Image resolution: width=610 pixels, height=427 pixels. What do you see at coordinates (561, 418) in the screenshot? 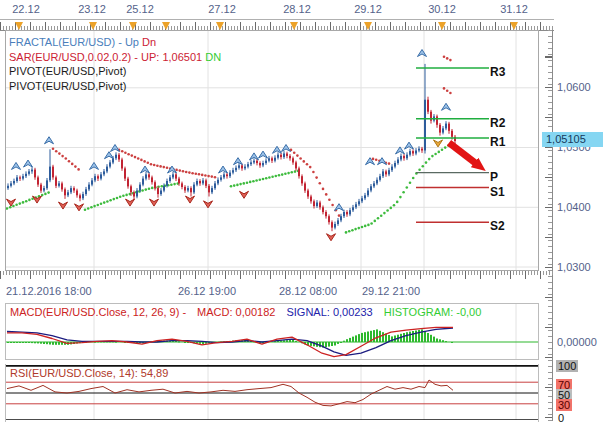
I see `rsi-scale-label-0: 0` at bounding box center [561, 418].